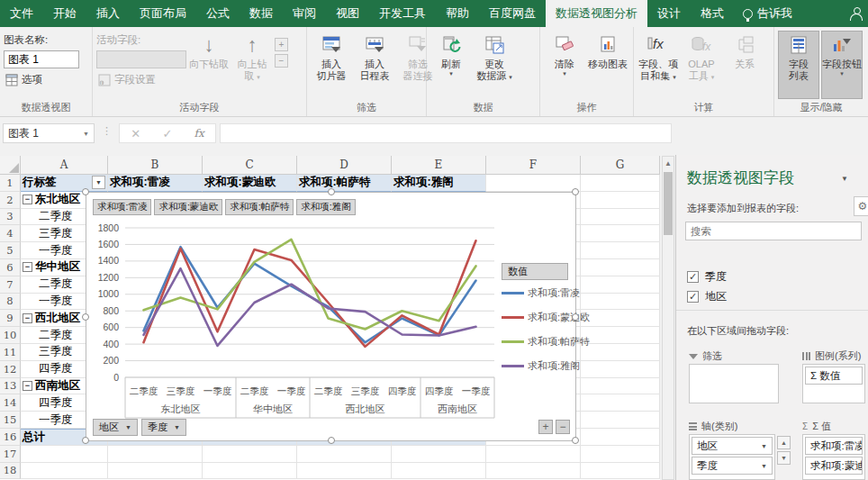 The height and width of the screenshot is (480, 868). Describe the element at coordinates (11, 454) in the screenshot. I see `row-header-17: 17` at that location.